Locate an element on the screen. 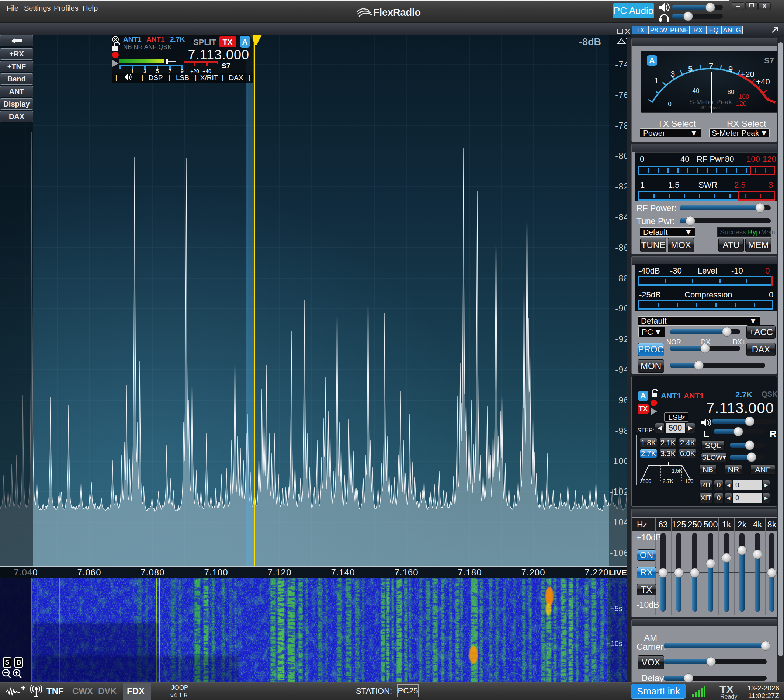 Image resolution: width=784 pixels, height=700 pixels. svg-text: 120 is located at coordinates (741, 104).